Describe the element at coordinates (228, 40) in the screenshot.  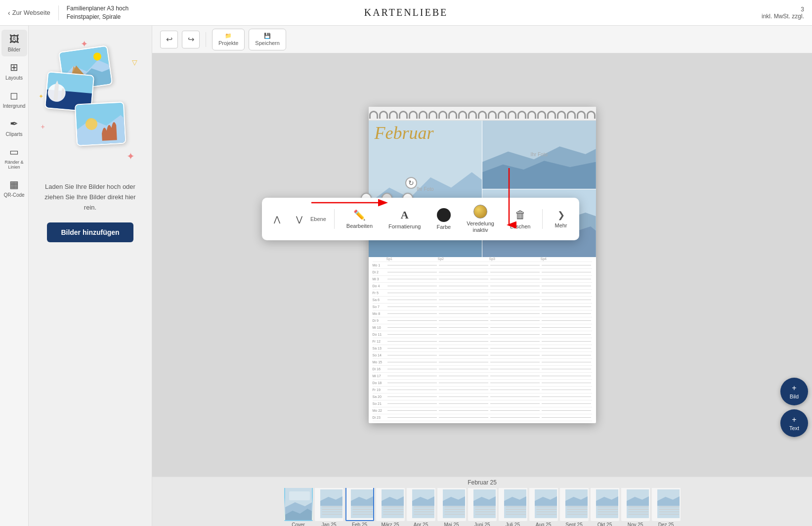
I see `projekte-button: 📁 Projekte` at that location.